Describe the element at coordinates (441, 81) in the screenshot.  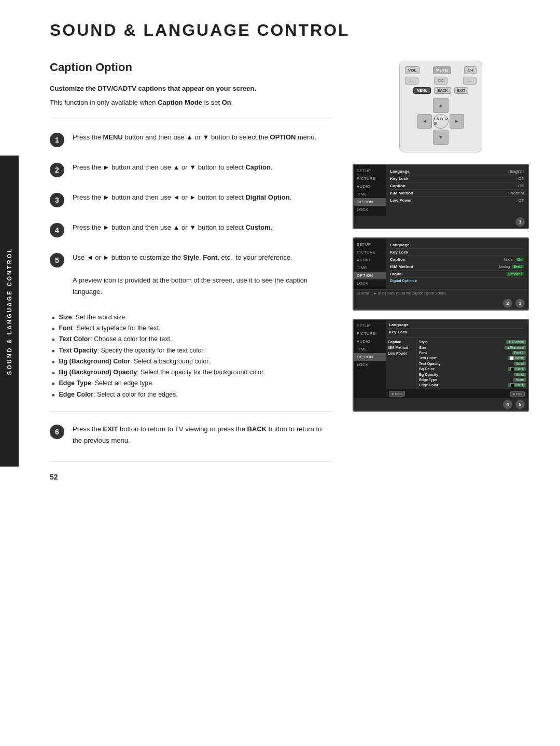
I see `remote-row2: — CC —` at that location.